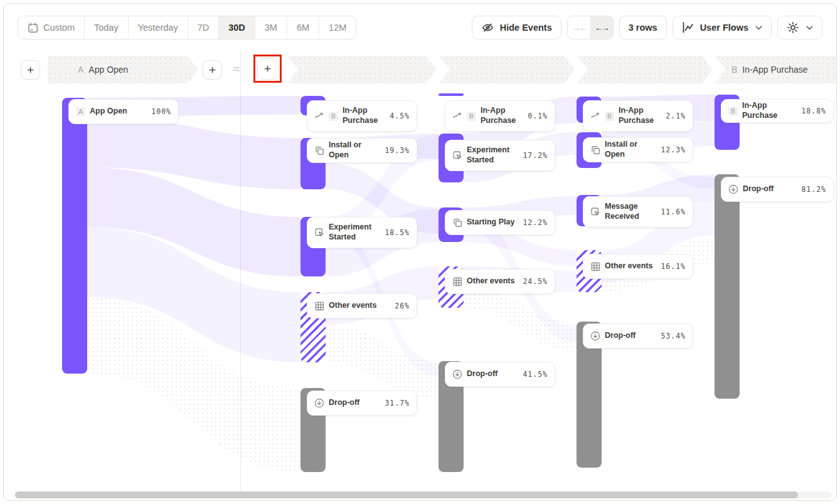  Describe the element at coordinates (590, 28) in the screenshot. I see `column-width-toggle: →← ←→` at that location.